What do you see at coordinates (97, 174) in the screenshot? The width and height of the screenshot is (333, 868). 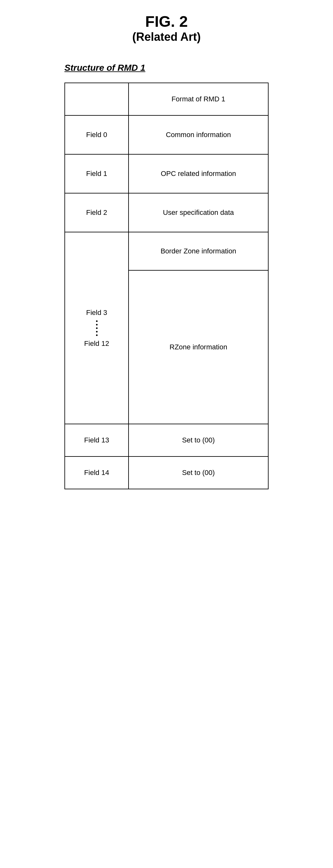 I see `field1-label: Field 1` at bounding box center [97, 174].